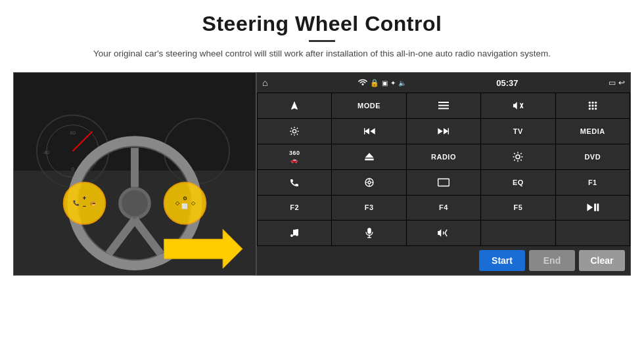 The width and height of the screenshot is (644, 357). Describe the element at coordinates (444, 182) in the screenshot. I see `btn-screen` at that location.